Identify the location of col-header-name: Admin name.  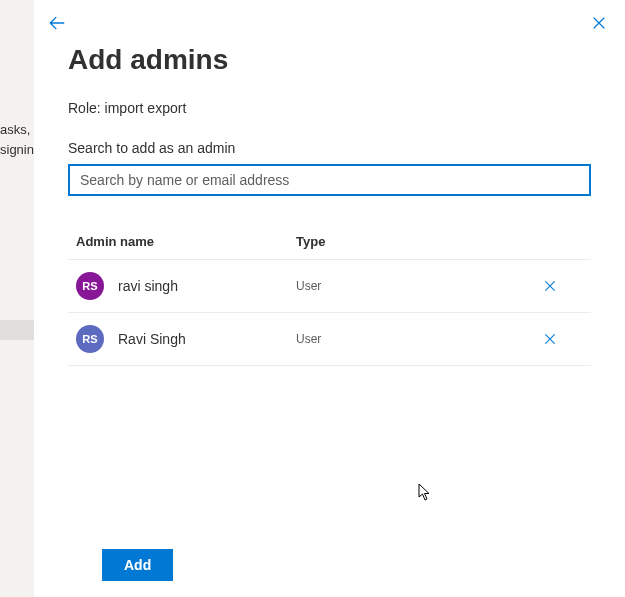
(186, 242).